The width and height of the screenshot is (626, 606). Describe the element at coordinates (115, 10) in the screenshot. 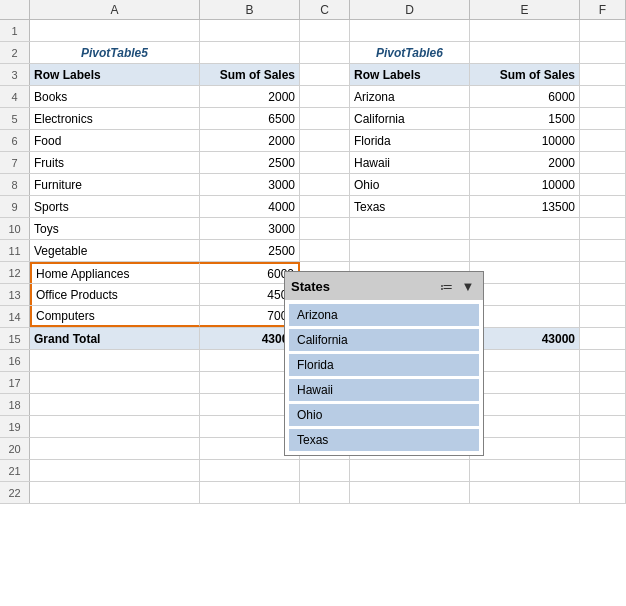

I see `col-header-a: A` at that location.